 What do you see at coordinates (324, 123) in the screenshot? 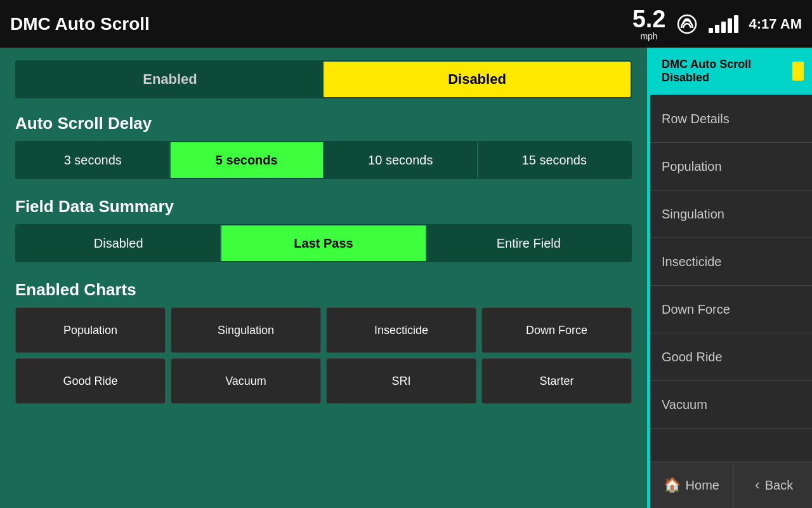
I see `auto-scroll-delay-label: Auto Scroll Delay` at bounding box center [324, 123].